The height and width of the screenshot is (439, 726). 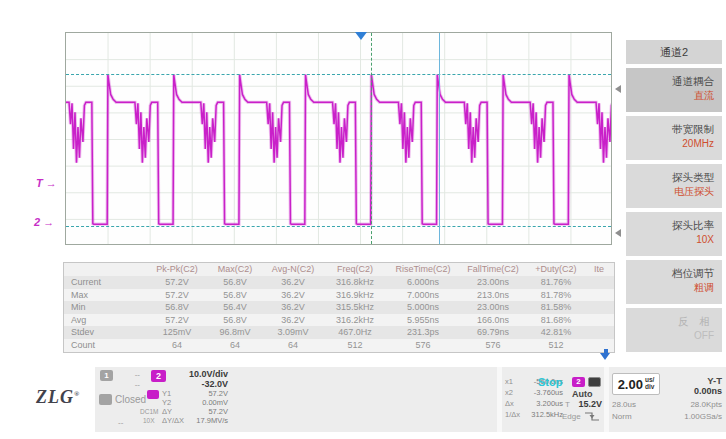 I want to click on x1-label: x1, so click(x=509, y=382).